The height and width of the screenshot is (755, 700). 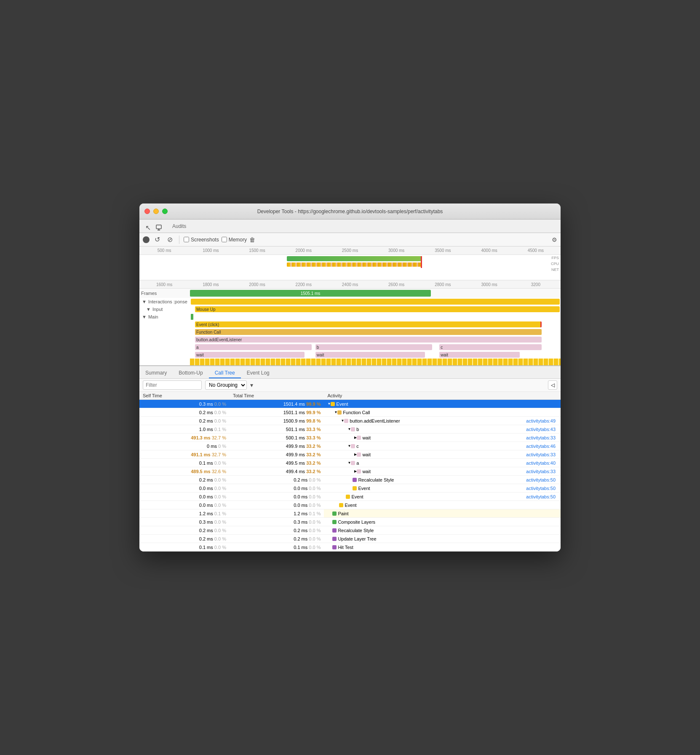 What do you see at coordinates (350, 463) in the screenshot?
I see `table-row: 0.1 ms 0.0 %499.5 ms 33.2 %▼ aactivityta…` at bounding box center [350, 463].